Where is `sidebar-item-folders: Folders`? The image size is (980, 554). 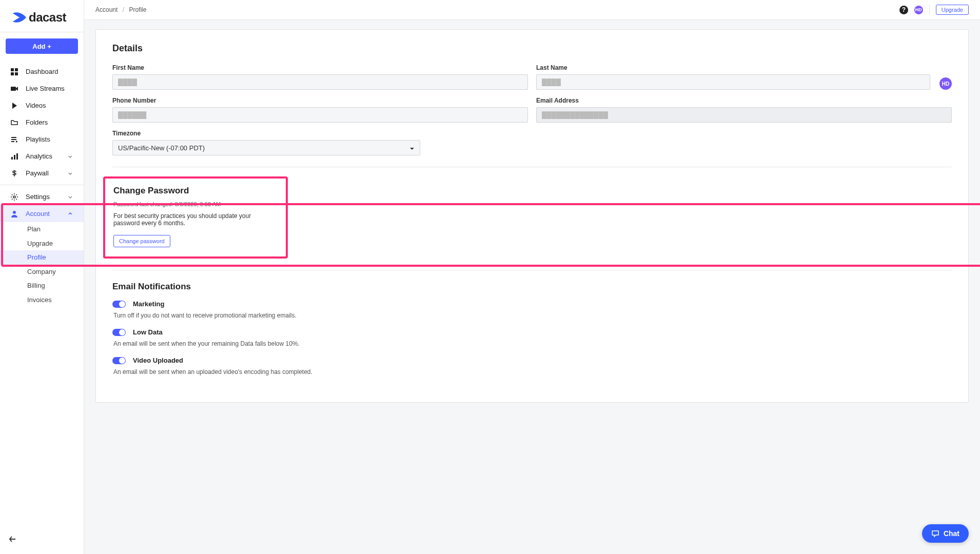 sidebar-item-folders: Folders is located at coordinates (42, 122).